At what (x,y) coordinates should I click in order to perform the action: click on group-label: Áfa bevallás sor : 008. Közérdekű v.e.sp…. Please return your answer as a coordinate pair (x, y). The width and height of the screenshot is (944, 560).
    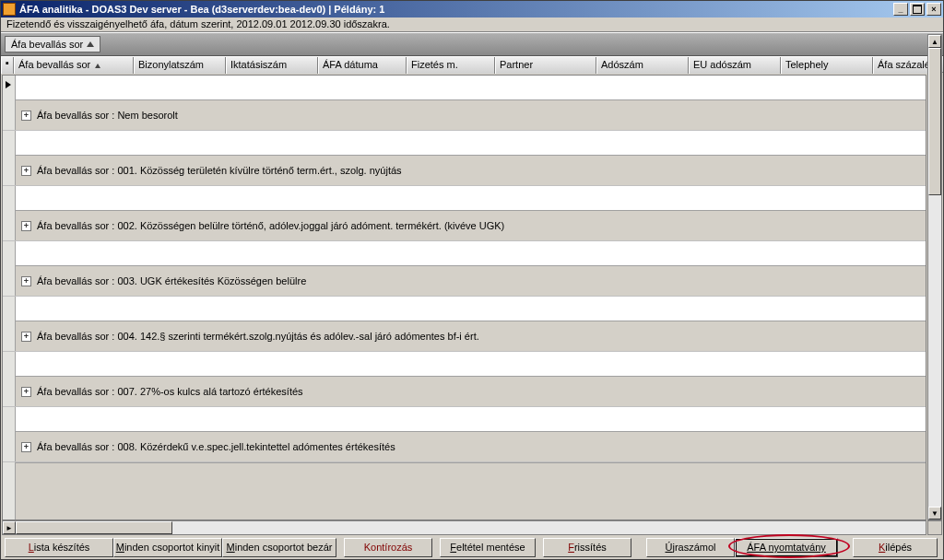
    Looking at the image, I should click on (216, 447).